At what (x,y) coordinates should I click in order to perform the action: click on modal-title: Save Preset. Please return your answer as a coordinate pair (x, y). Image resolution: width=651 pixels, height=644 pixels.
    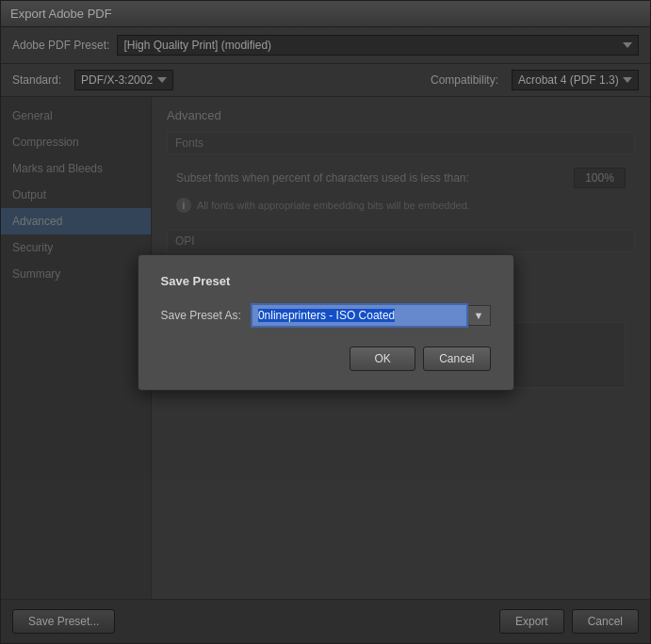
    Looking at the image, I should click on (326, 281).